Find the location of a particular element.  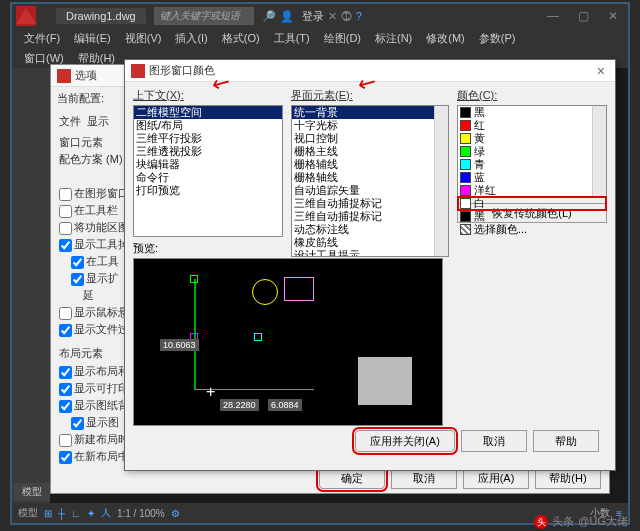

polar-icon: ✦ is located at coordinates (91, 514).